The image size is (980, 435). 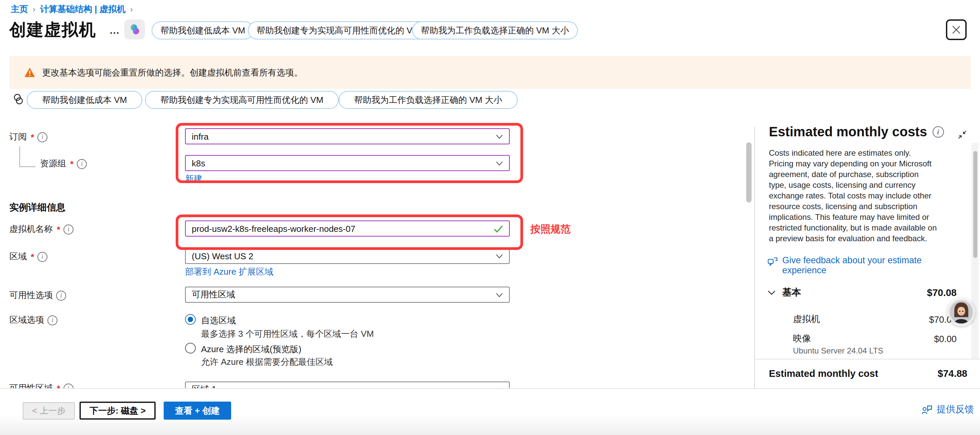 What do you see at coordinates (956, 30) in the screenshot?
I see `close-button` at bounding box center [956, 30].